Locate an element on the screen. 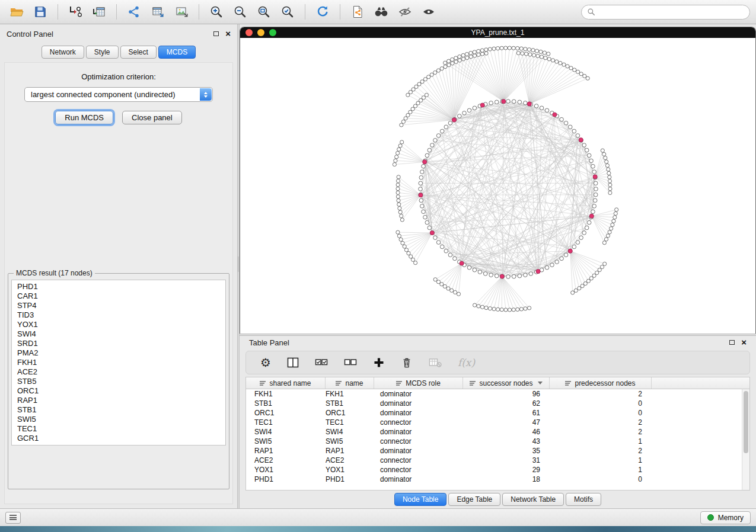  mcds-result-item: CAR1 is located at coordinates (119, 296).